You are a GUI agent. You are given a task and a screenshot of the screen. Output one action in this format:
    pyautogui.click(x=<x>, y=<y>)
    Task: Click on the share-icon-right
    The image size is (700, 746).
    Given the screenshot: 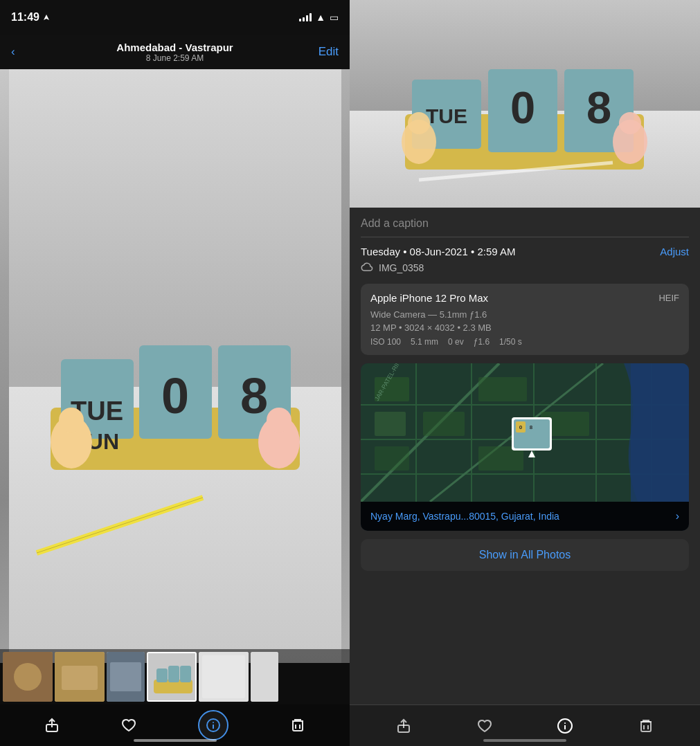 What is the action you would take?
    pyautogui.click(x=404, y=726)
    